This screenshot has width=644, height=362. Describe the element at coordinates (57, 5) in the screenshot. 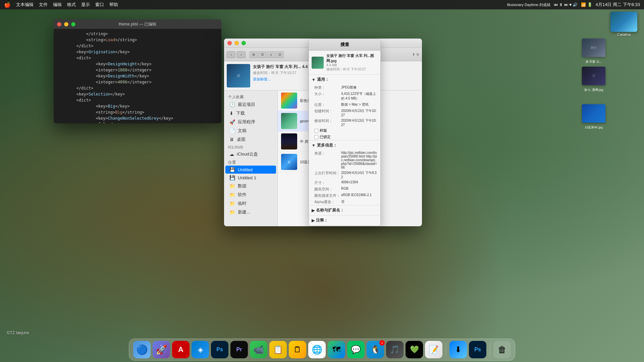

I see `edit-menu: 编辑` at that location.